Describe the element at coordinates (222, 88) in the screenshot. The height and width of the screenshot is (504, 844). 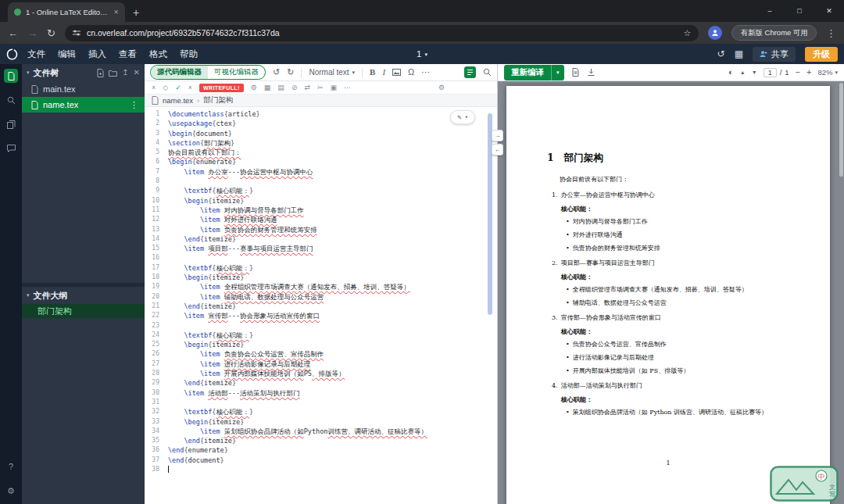
I see `writefull-badge: WRITEFULL!` at that location.